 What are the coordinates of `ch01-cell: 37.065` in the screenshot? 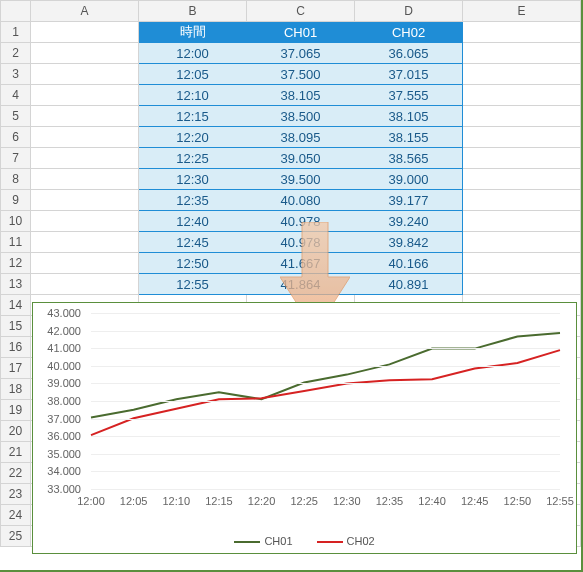 It's located at (301, 54).